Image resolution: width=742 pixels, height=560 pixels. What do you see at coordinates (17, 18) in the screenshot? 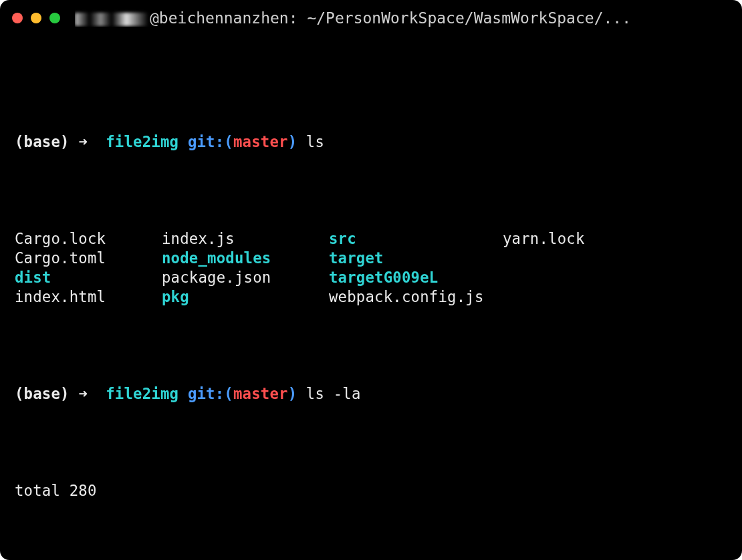
I see `close-icon` at bounding box center [17, 18].